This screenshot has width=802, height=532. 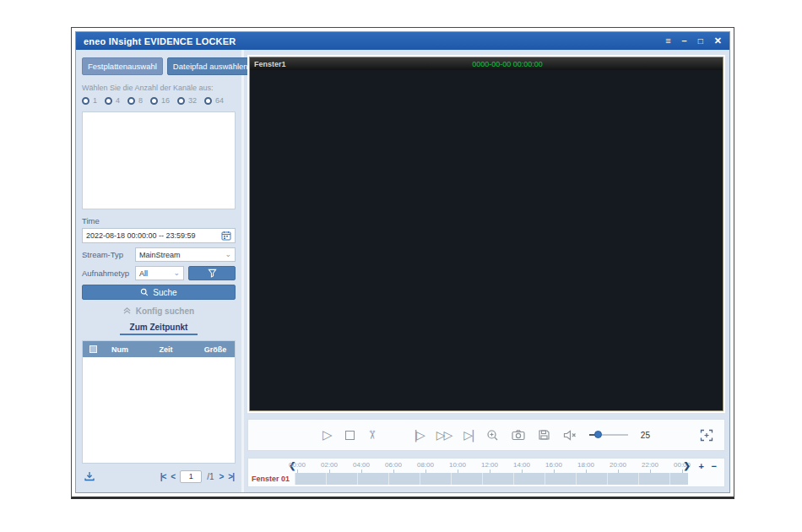 I want to click on time-range-input: 2022-08-18 00:00:00 -- 23:59:59, so click(x=159, y=236).